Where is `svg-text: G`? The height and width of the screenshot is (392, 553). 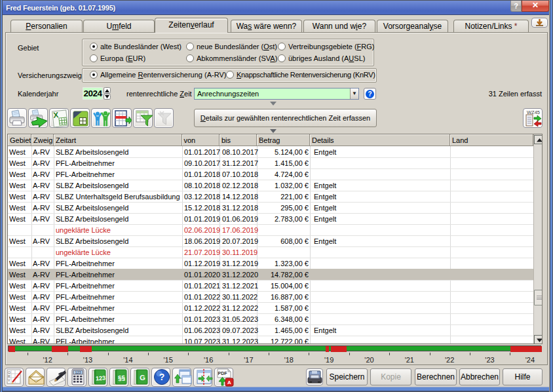 svg-text: G is located at coordinates (142, 378).